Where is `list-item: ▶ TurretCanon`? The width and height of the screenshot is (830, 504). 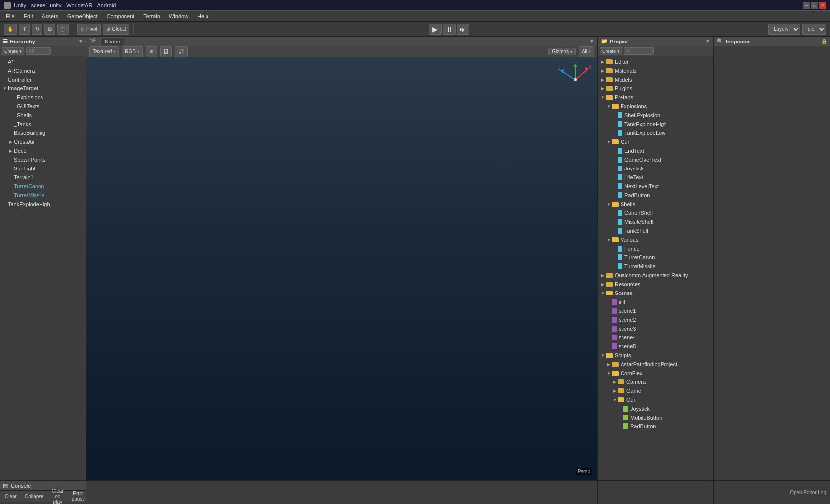
list-item: ▶ TurretCanon is located at coordinates (656, 257).